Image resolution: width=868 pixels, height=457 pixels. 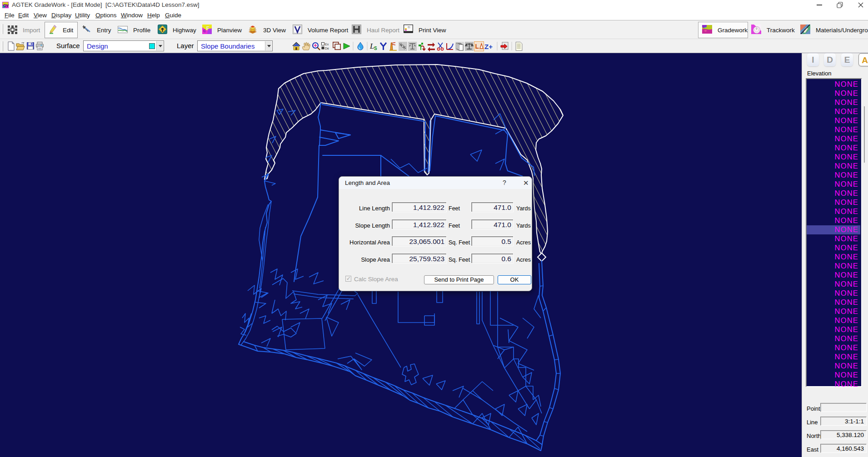 I want to click on svg-text: Ex, so click(x=327, y=45).